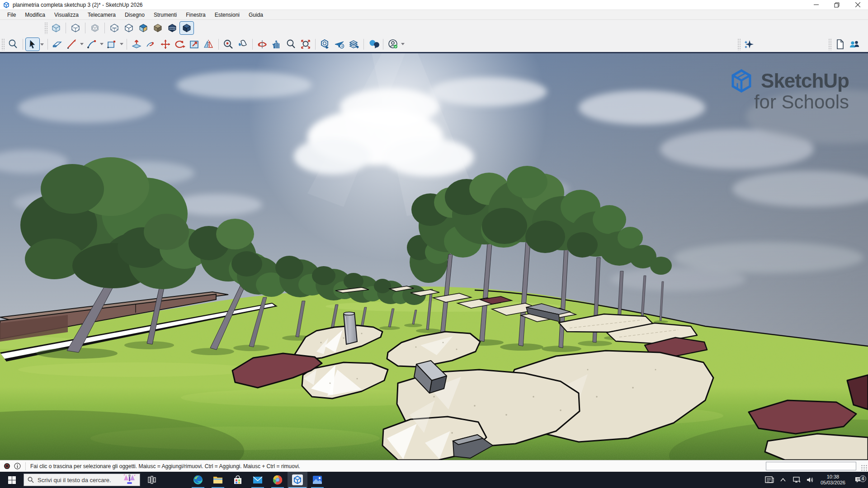  Describe the element at coordinates (859, 480) in the screenshot. I see `notification-center-button: 4` at that location.